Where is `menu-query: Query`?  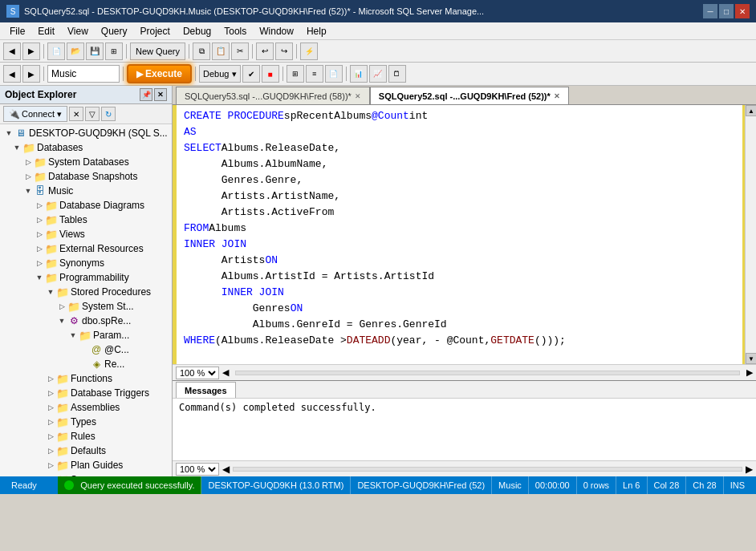 menu-query: Query is located at coordinates (114, 31).